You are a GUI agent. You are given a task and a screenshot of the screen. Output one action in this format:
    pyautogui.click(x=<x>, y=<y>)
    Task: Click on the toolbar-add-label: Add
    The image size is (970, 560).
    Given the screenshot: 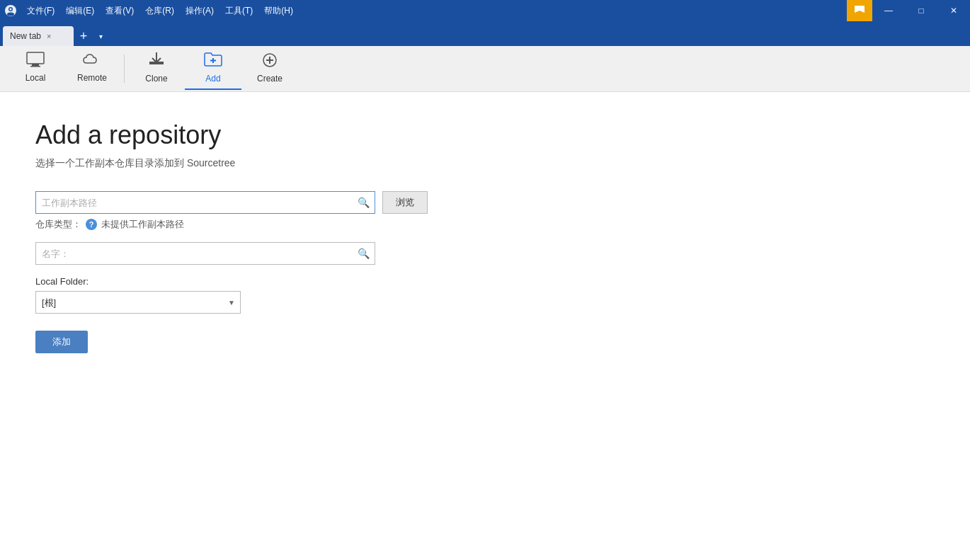 What is the action you would take?
    pyautogui.click(x=212, y=79)
    